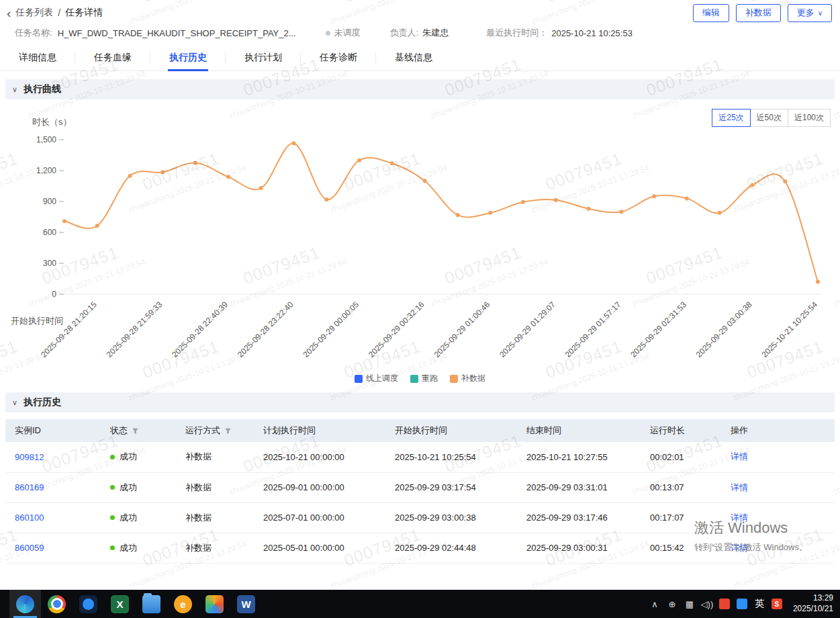  I want to click on svg-text: 1,200, so click(46, 171).